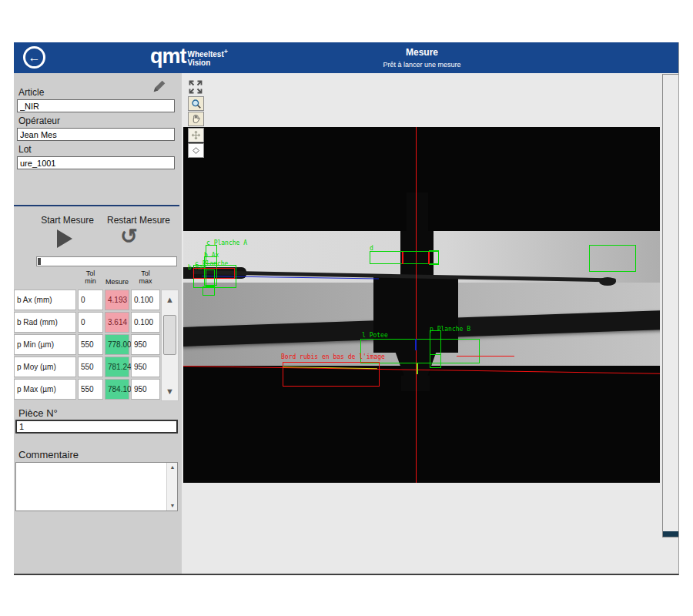 The width and height of the screenshot is (693, 616). I want to click on operateur-label: Opérateur, so click(39, 121).